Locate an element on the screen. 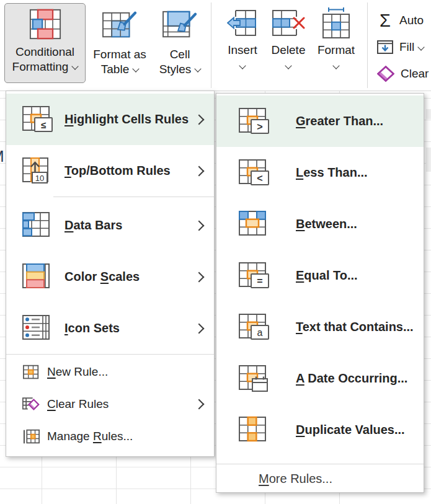 The image size is (431, 504). between-icon is located at coordinates (256, 224).